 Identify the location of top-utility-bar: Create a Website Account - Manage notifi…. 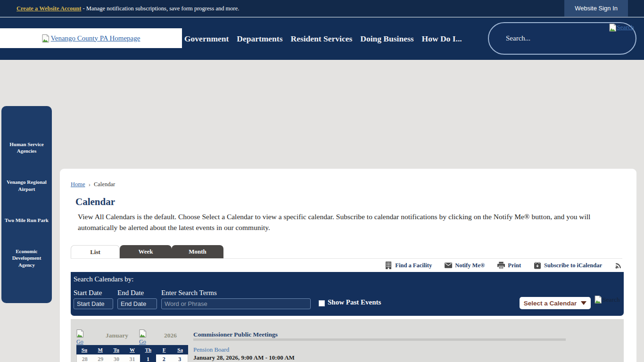
(322, 8).